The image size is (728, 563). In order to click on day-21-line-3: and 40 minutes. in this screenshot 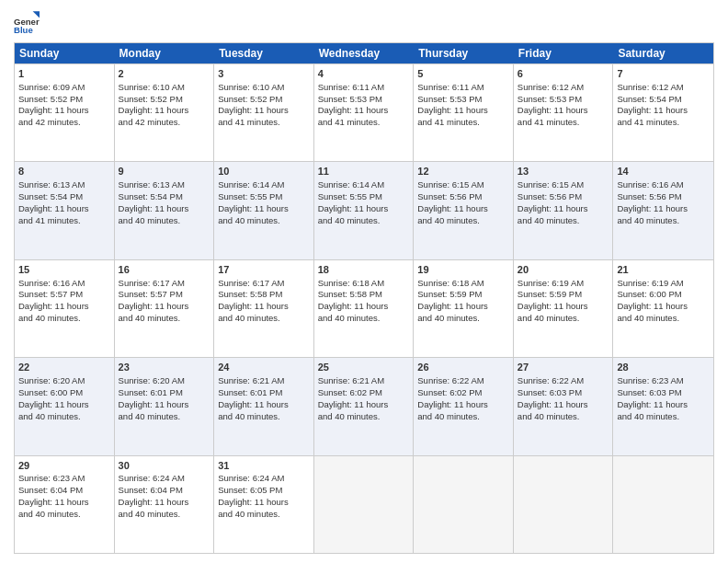, I will do `click(664, 318)`.